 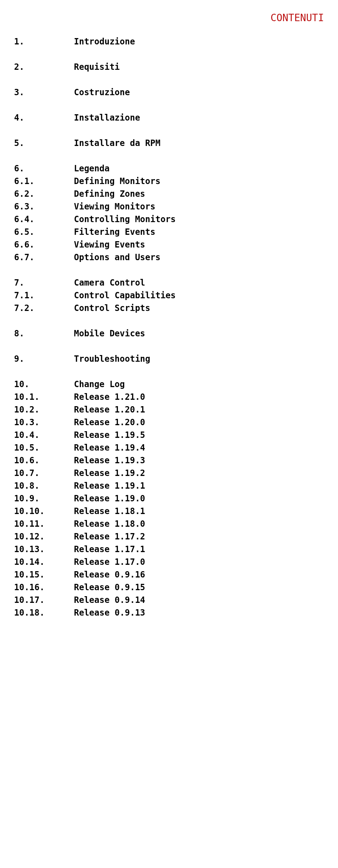 What do you see at coordinates (169, 207) in the screenshot?
I see `toc-entry: 6.3.Viewing Monitors` at bounding box center [169, 207].